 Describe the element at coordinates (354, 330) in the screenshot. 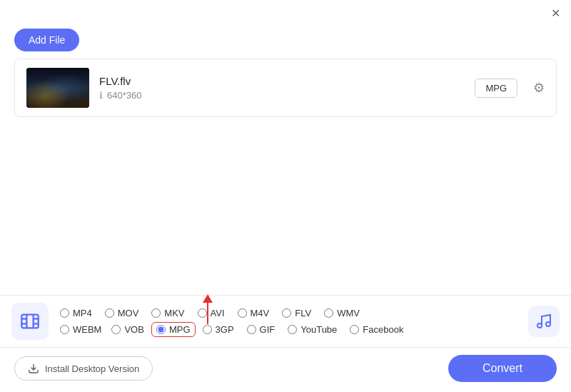

I see `format-radio-facebook` at that location.